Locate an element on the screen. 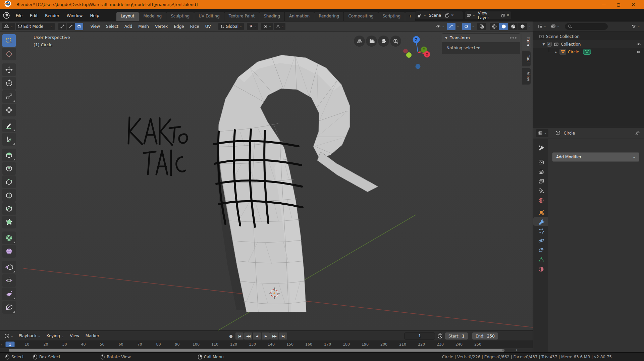 This screenshot has height=361, width=644. object-visibility-dropdown: ⌄ is located at coordinates (440, 27).